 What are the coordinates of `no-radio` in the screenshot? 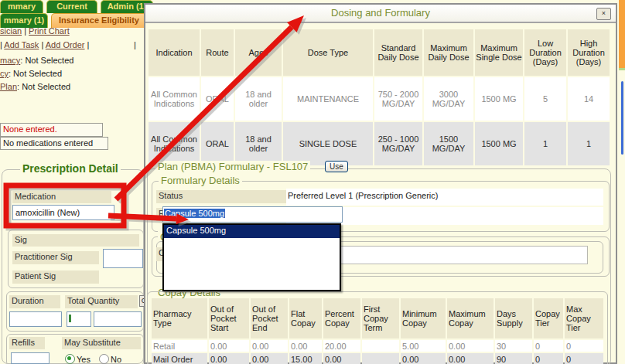 It's located at (104, 359).